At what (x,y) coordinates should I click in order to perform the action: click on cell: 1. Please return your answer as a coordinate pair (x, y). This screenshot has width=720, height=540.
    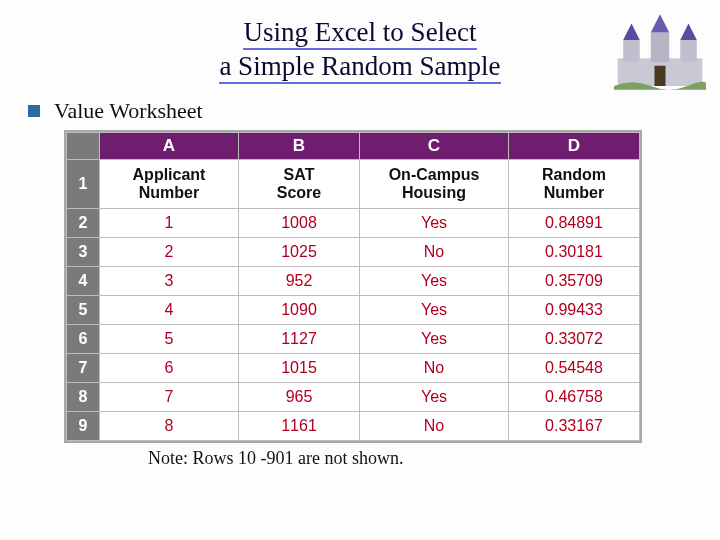
    Looking at the image, I should click on (170, 224).